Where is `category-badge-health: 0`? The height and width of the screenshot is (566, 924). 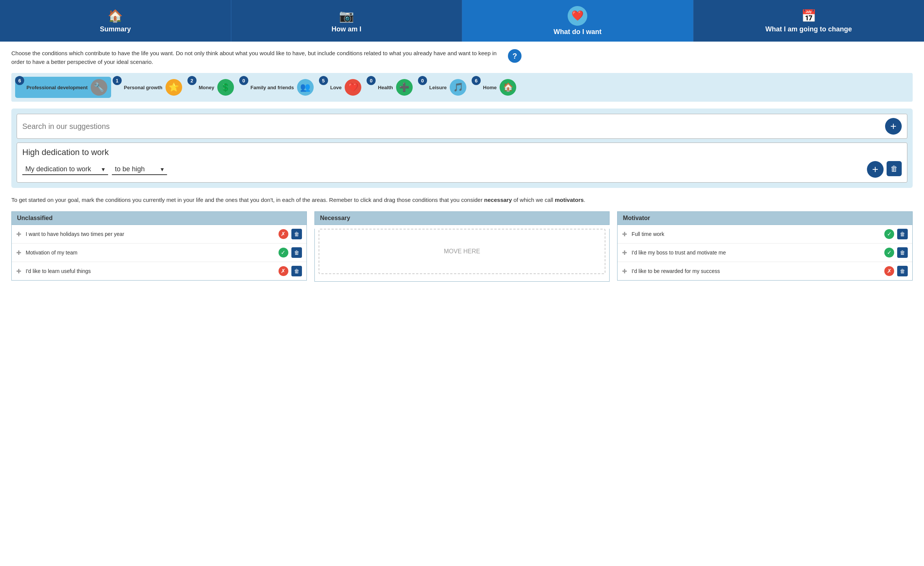
category-badge-health: 0 is located at coordinates (371, 81).